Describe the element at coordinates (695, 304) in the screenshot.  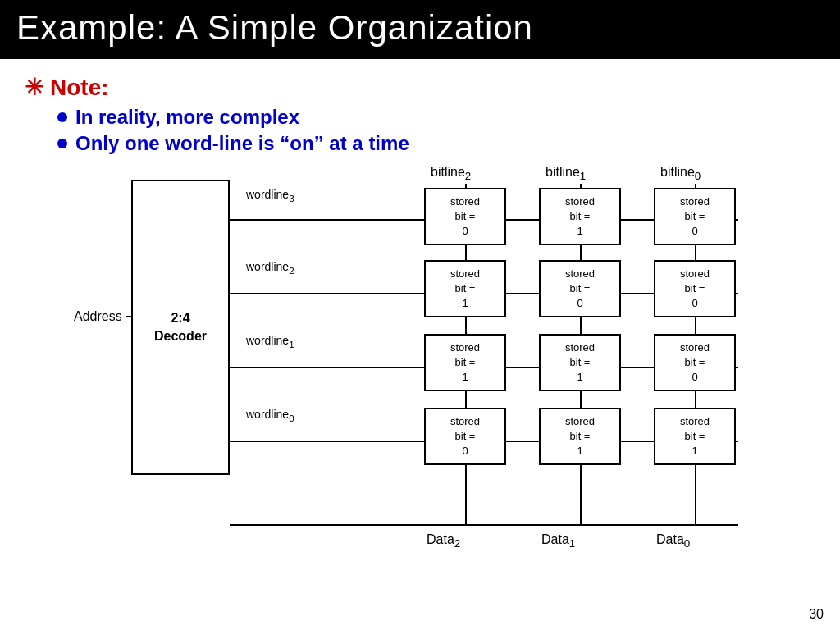
I see `cell-1-2-value: 0` at that location.